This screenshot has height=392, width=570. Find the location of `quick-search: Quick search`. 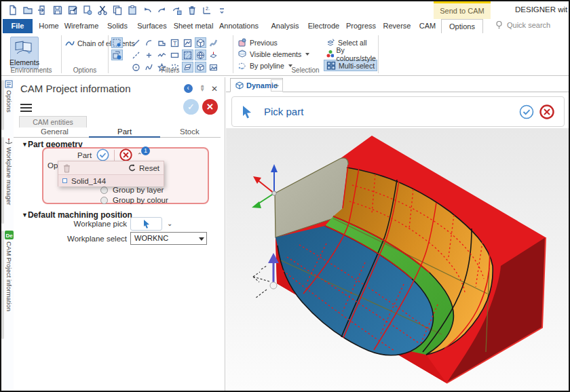

quick-search: Quick search is located at coordinates (522, 24).